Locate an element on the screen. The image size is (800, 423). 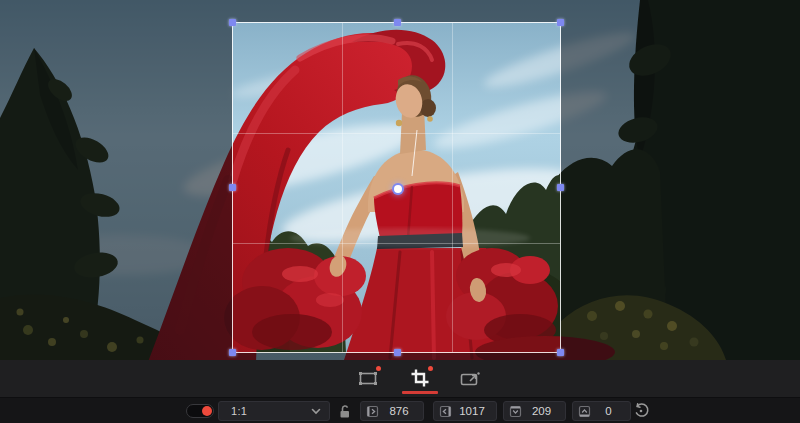
crop-left-value: 876 is located at coordinates (401, 411).